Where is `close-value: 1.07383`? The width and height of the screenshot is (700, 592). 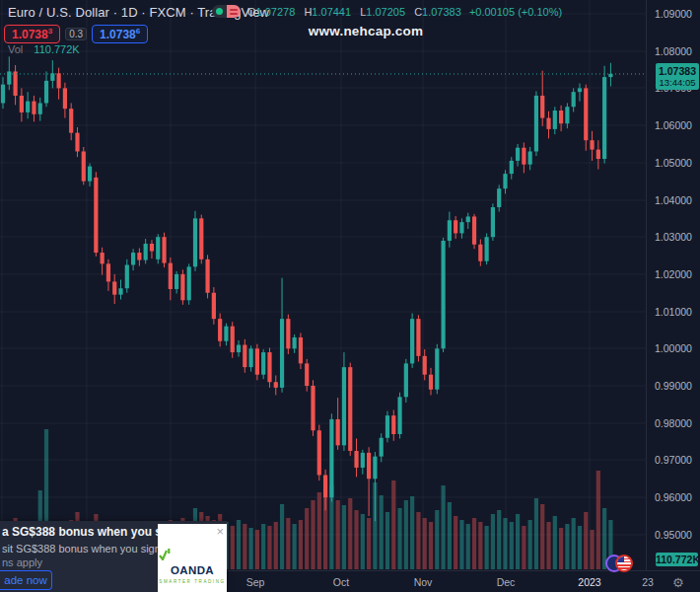
close-value: 1.07383 is located at coordinates (442, 12).